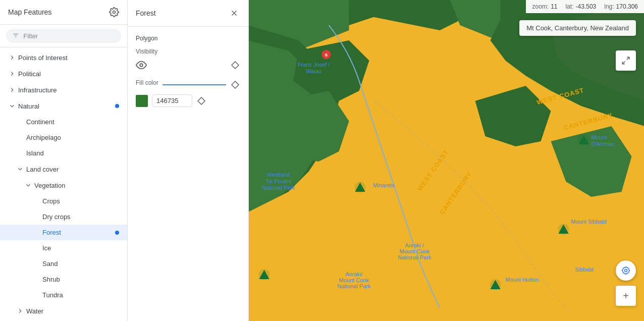 This screenshot has width=644, height=321. Describe the element at coordinates (279, 175) in the screenshot. I see `svg-text: Westland` at that location.